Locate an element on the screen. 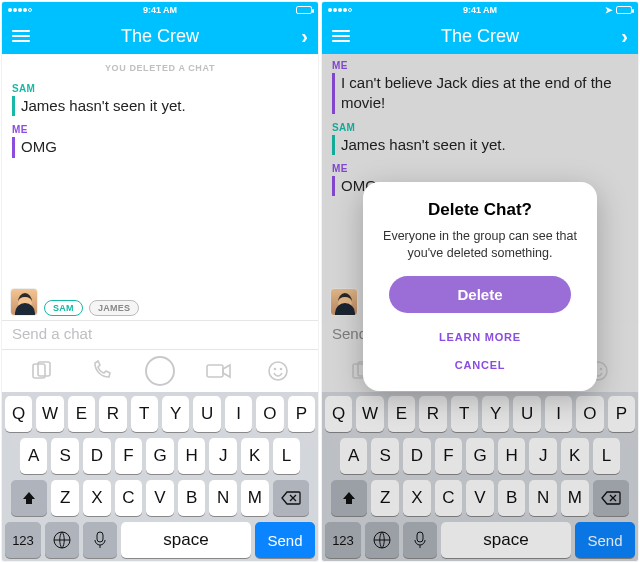 Image resolution: width=640 pixels, height=563 pixels. numbers-key: 123 is located at coordinates (23, 540).